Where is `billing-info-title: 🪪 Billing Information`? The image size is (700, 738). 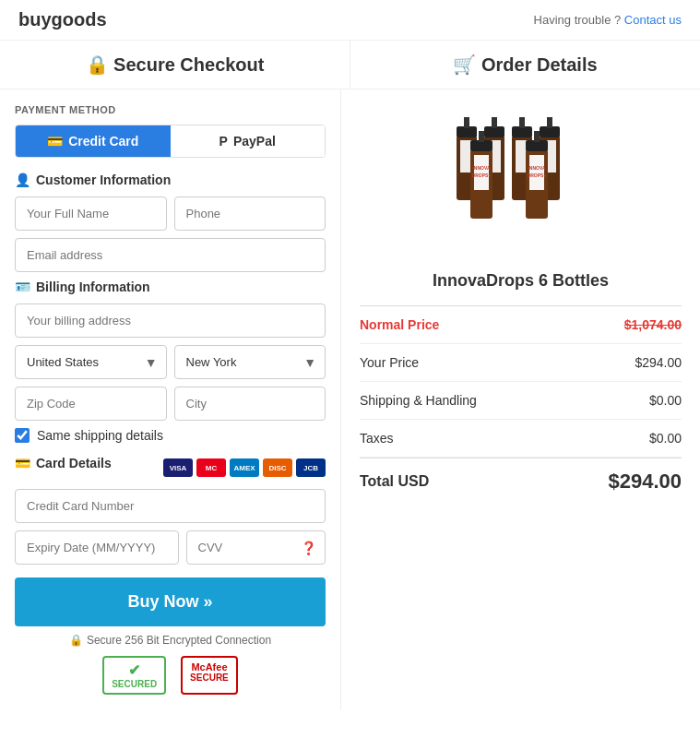
billing-info-title: 🪪 Billing Information is located at coordinates (170, 287).